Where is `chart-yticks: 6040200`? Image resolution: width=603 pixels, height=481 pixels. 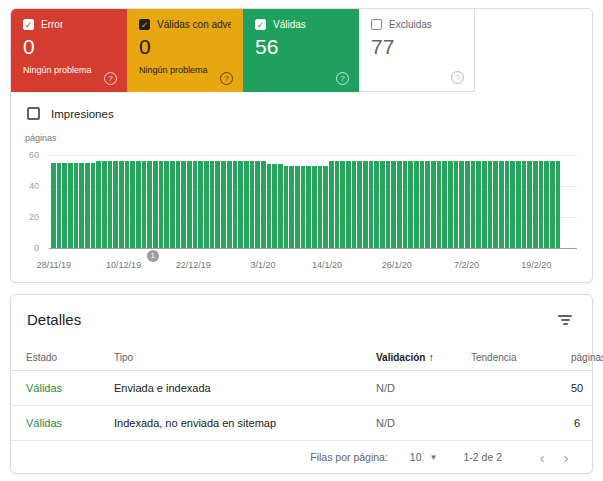 chart-yticks: 6040200 is located at coordinates (30, 202).